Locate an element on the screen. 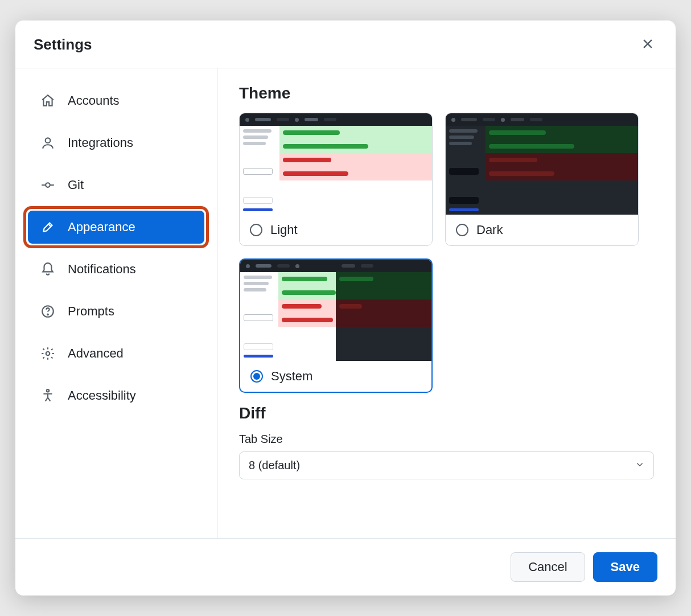 This screenshot has height=616, width=691. theme-label: System is located at coordinates (291, 376).